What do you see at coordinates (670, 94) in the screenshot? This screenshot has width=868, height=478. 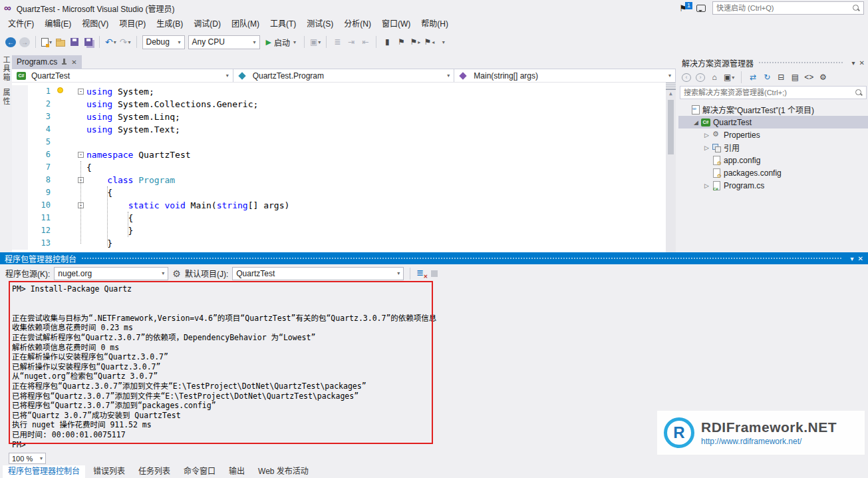 I see `scroll-up-icon: ▲` at bounding box center [670, 94].